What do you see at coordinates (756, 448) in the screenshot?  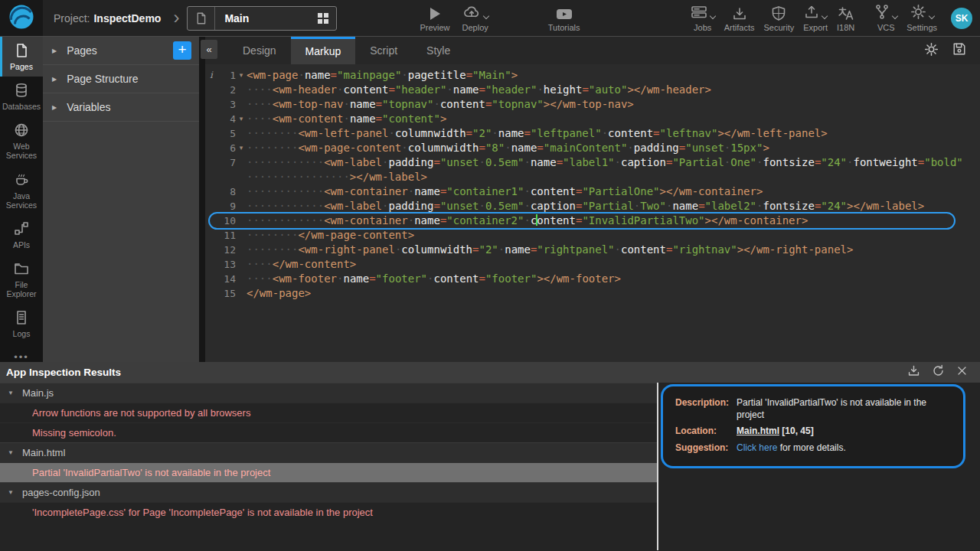 I see `click-here-link: Click here` at bounding box center [756, 448].